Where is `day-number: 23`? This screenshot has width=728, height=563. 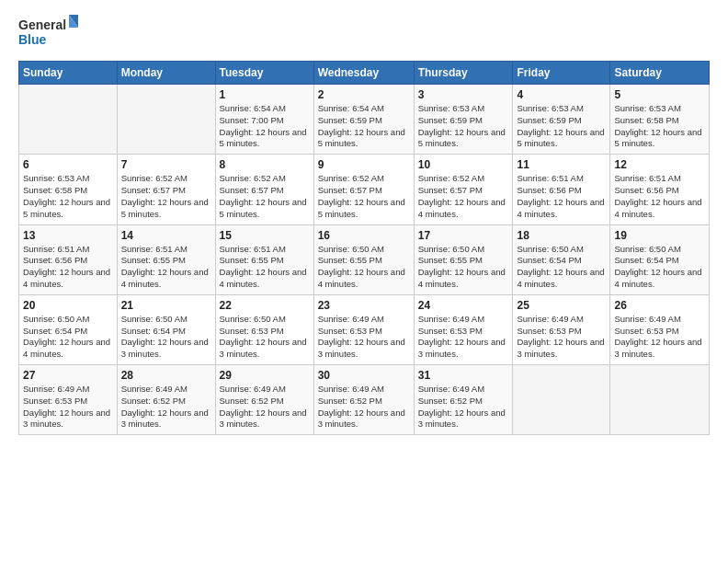 day-number: 23 is located at coordinates (364, 305).